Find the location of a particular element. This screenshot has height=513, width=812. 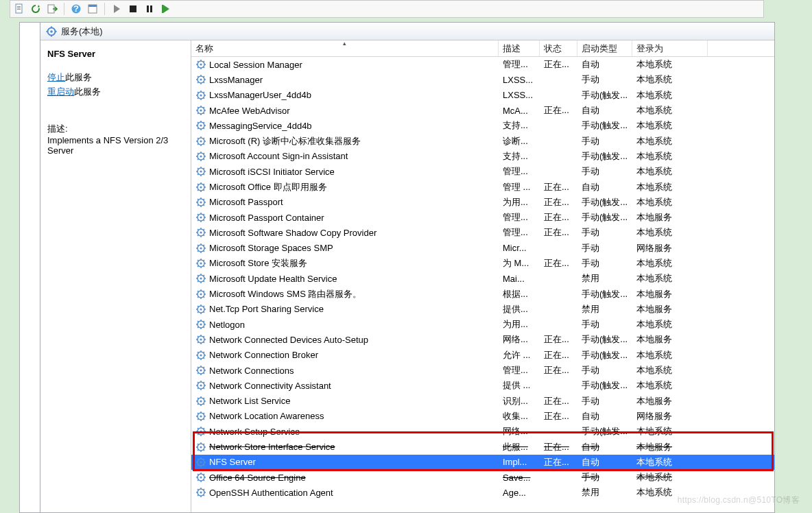

table-row: Netlogon为用...手动本地系统 is located at coordinates (483, 324).